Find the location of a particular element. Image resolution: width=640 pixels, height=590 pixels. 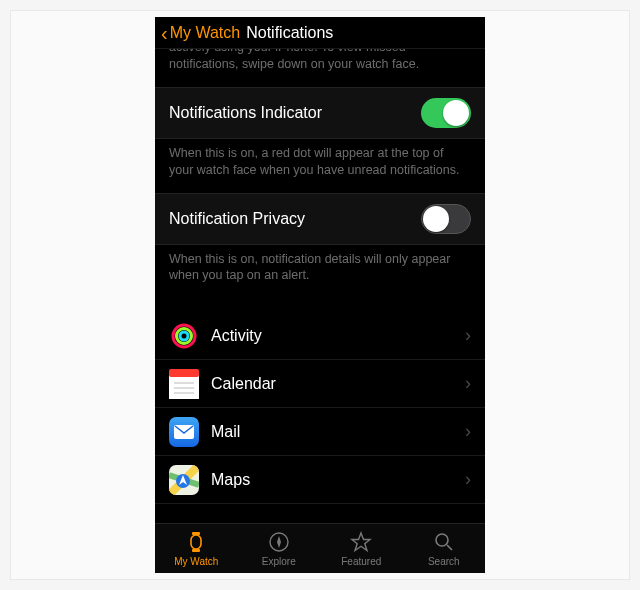

tab-label: Explore is located at coordinates (279, 562).